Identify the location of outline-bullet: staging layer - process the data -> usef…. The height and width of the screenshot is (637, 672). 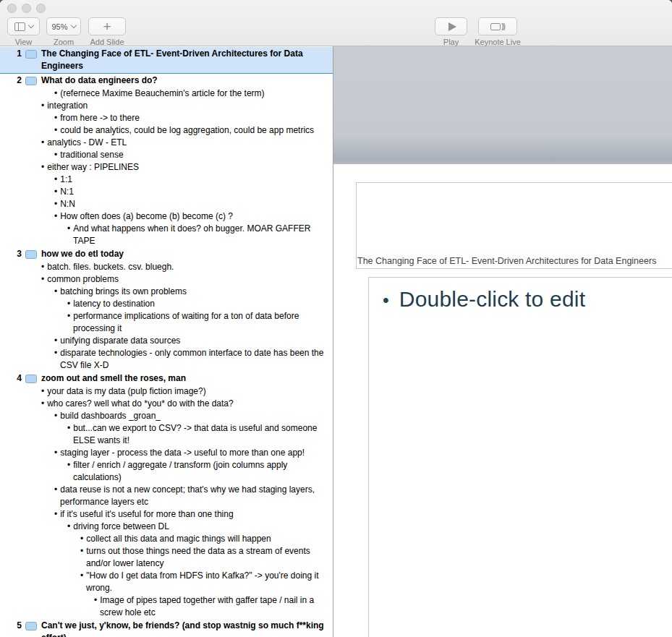
(166, 453).